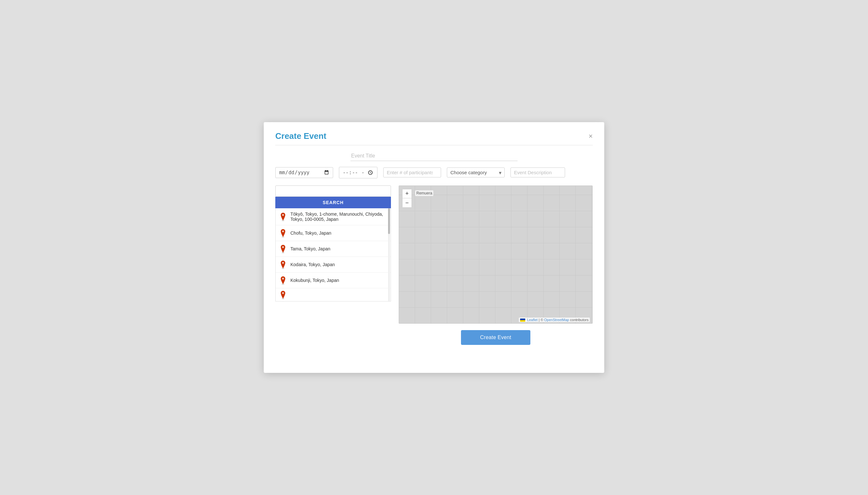  What do you see at coordinates (333, 280) in the screenshot?
I see `result-item-5: Kokubunji, Tokyo, Japan` at bounding box center [333, 280].